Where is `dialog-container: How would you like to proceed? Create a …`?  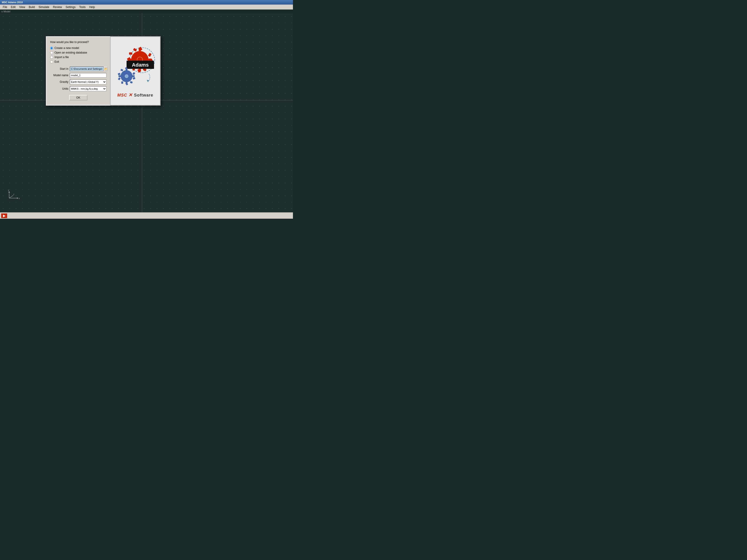 dialog-container: How would you like to proceed? Create a … is located at coordinates (103, 71).